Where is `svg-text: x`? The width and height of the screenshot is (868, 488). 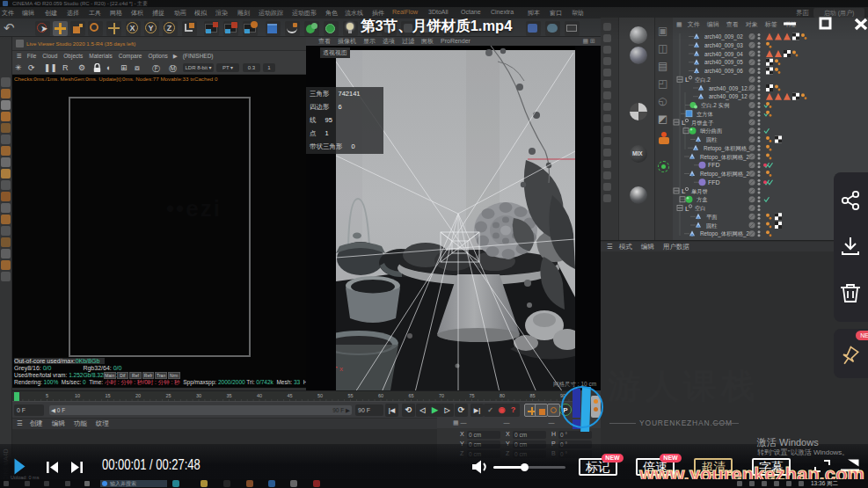
svg-text: x is located at coordinates (341, 369).